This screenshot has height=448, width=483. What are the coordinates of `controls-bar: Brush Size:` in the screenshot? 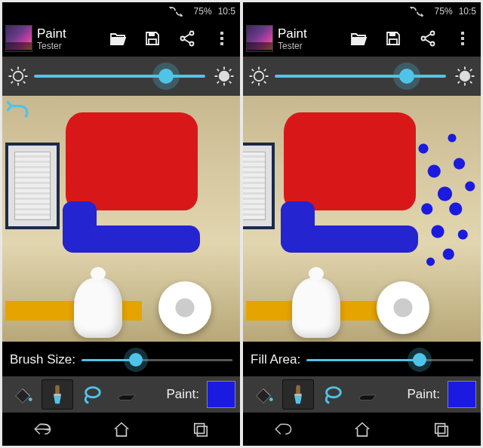 It's located at (121, 359).